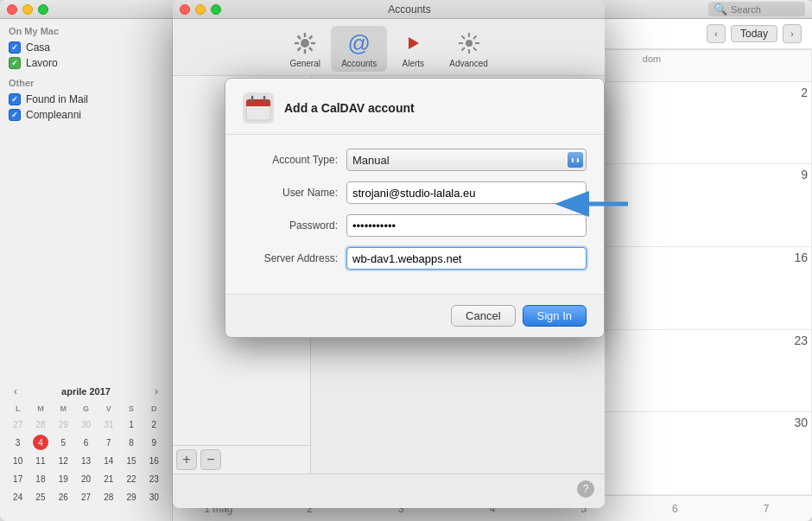  Describe the element at coordinates (154, 424) in the screenshot. I see `mini-day: 2` at that location.